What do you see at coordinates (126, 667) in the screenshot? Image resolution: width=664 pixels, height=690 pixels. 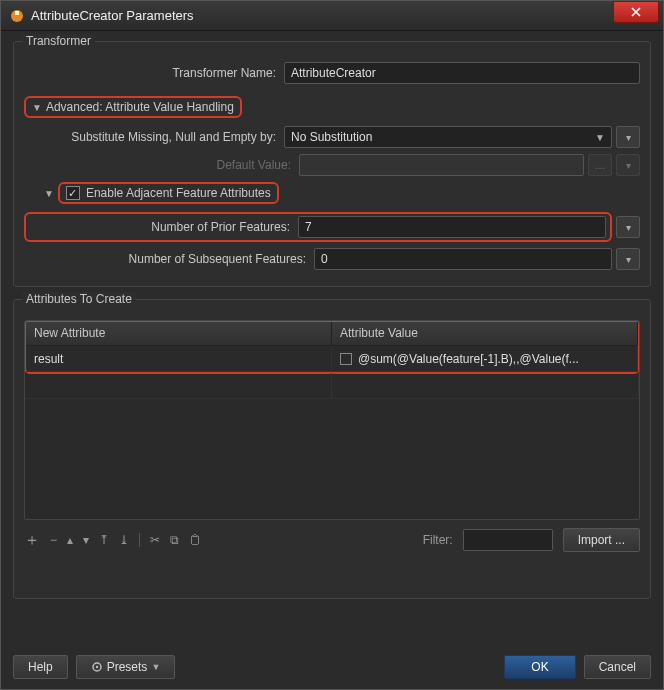 I see `presets-button: Presets ▼` at bounding box center [126, 667].